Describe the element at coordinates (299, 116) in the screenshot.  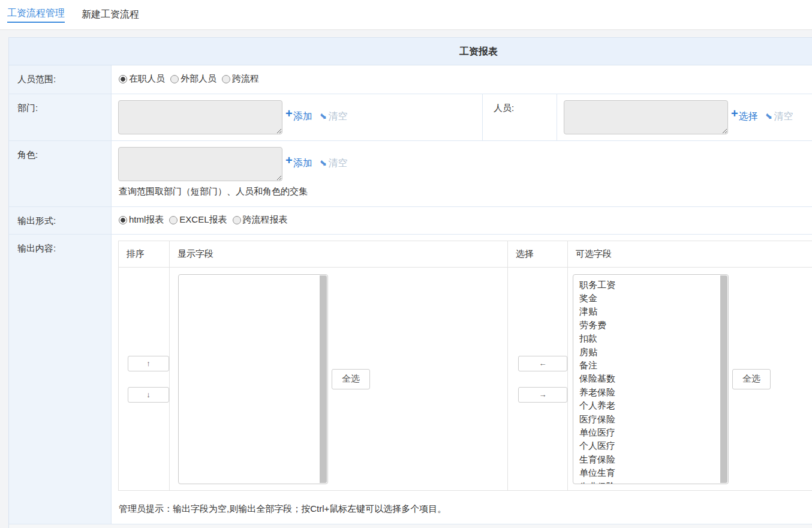
I see `department-add-button: +添加` at that location.